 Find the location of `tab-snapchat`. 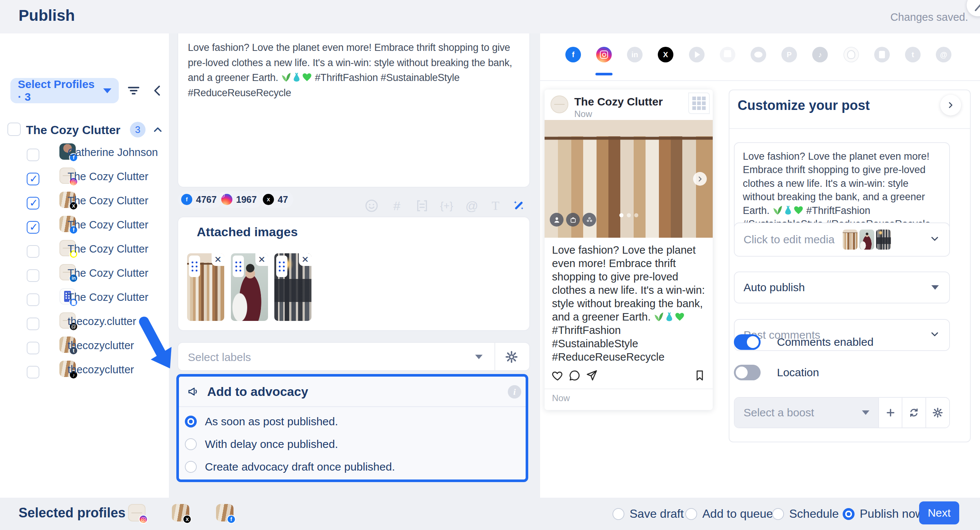

tab-snapchat is located at coordinates (851, 55).